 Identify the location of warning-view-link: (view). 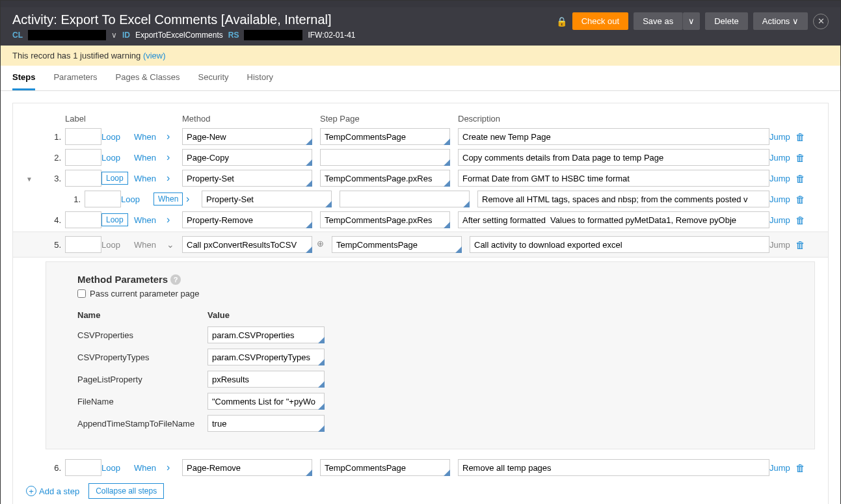
(155, 56).